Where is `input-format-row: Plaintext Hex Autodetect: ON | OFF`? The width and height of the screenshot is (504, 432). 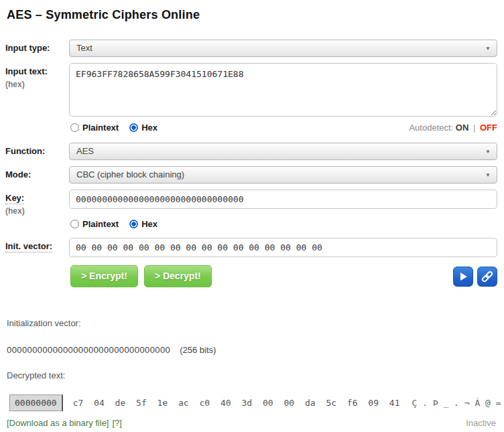
input-format-row: Plaintext Hex Autodetect: ON | OFF is located at coordinates (284, 127).